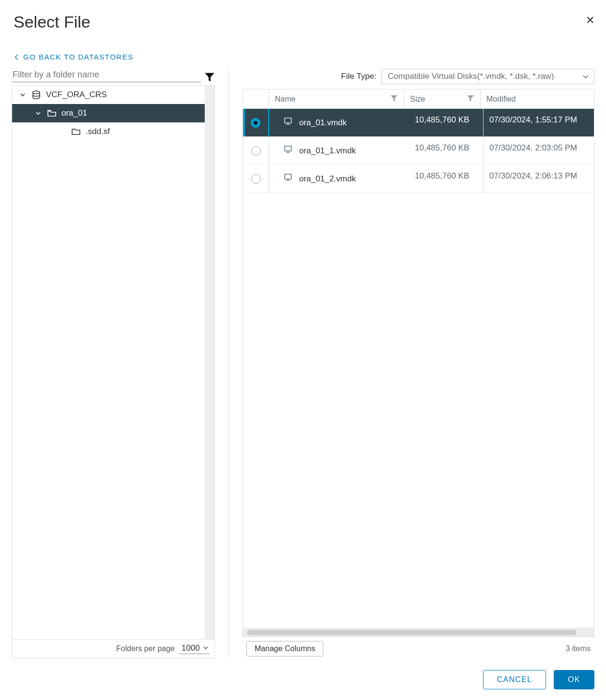  I want to click on column-select, so click(256, 99).